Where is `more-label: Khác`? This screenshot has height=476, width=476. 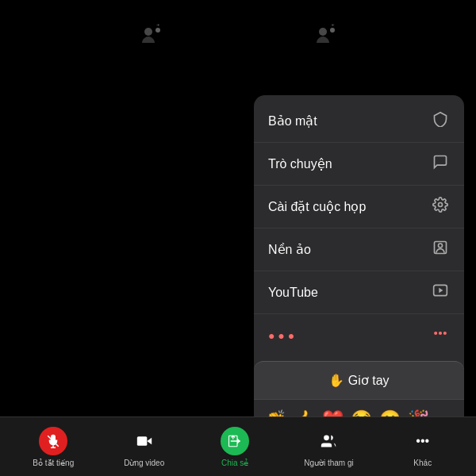
more-label: Khác is located at coordinates (422, 463).